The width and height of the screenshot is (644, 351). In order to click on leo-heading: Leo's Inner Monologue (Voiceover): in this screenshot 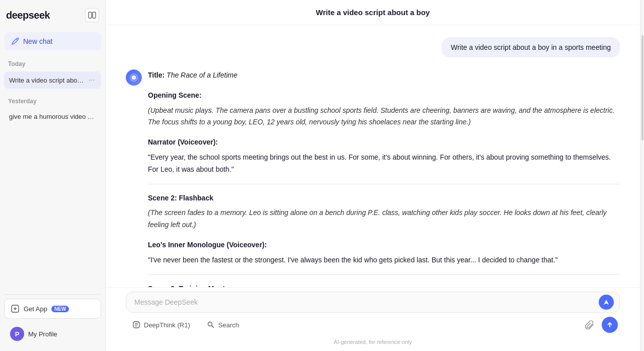, I will do `click(384, 245)`.